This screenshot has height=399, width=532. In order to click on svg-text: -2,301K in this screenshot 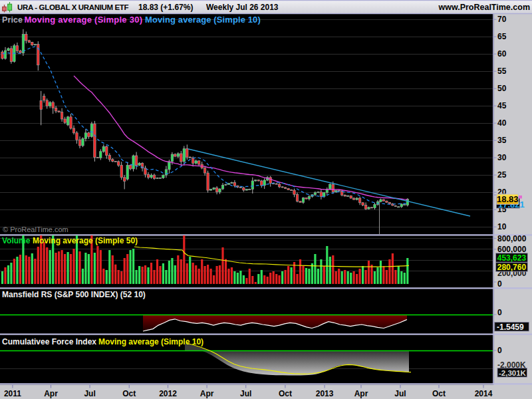, I will do `click(513, 373)`.